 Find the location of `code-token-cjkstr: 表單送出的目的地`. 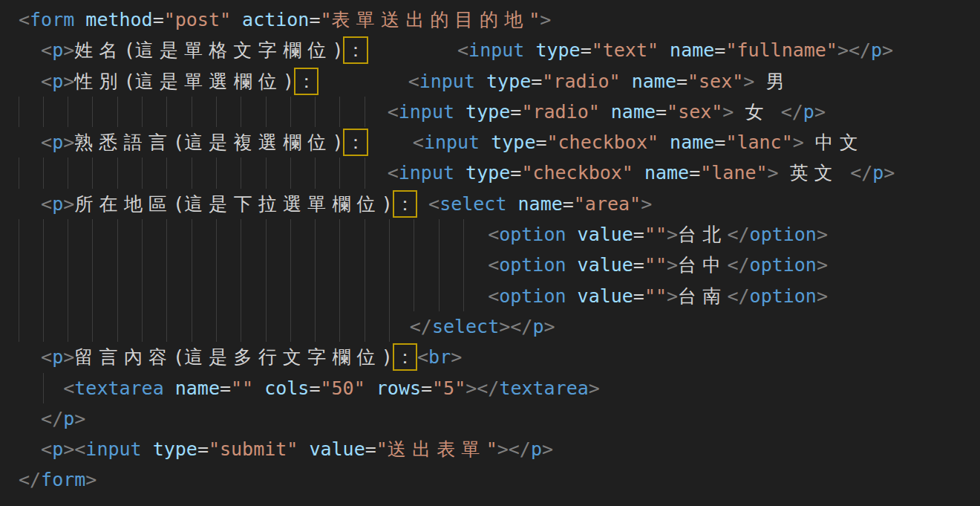

code-token-cjkstr: 表單送出的目的地 is located at coordinates (431, 19).